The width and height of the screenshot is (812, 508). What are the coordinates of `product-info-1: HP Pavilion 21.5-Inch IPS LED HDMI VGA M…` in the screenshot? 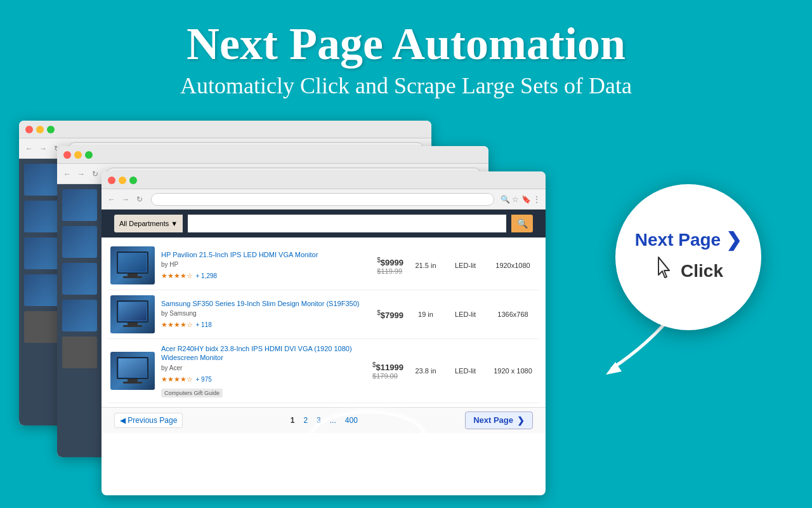 It's located at (266, 265).